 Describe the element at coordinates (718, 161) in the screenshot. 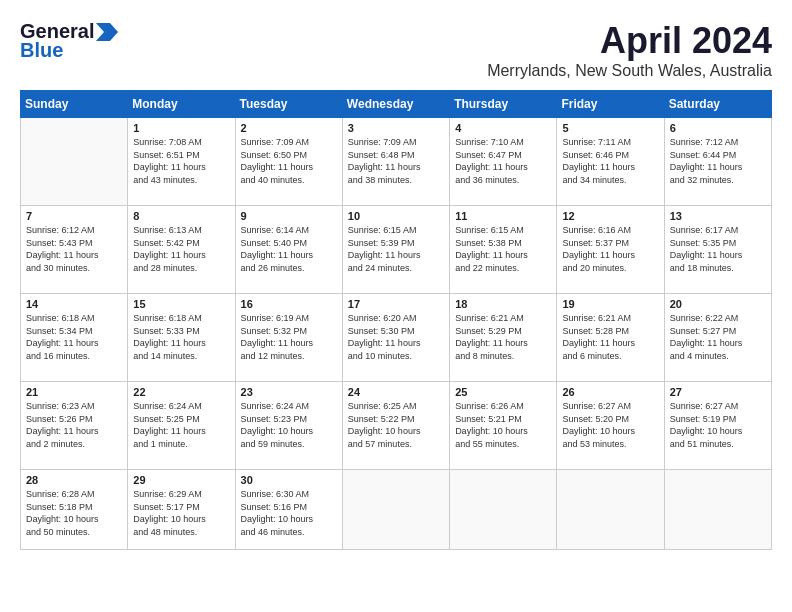

I see `day-info: Sunrise: 7:12 AM Sunset: 6:44 PM Dayligh…` at that location.